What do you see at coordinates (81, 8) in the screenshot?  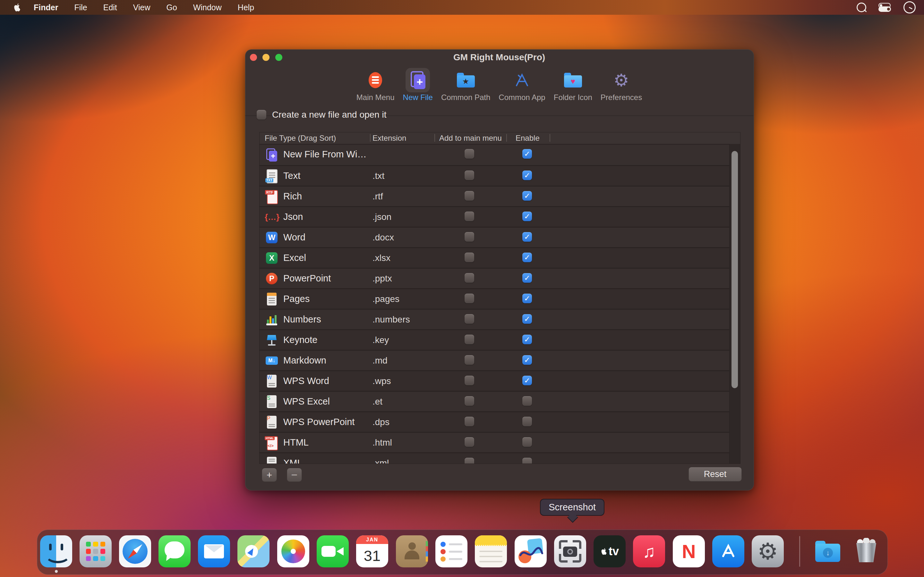 I see `menu-item-file: File` at bounding box center [81, 8].